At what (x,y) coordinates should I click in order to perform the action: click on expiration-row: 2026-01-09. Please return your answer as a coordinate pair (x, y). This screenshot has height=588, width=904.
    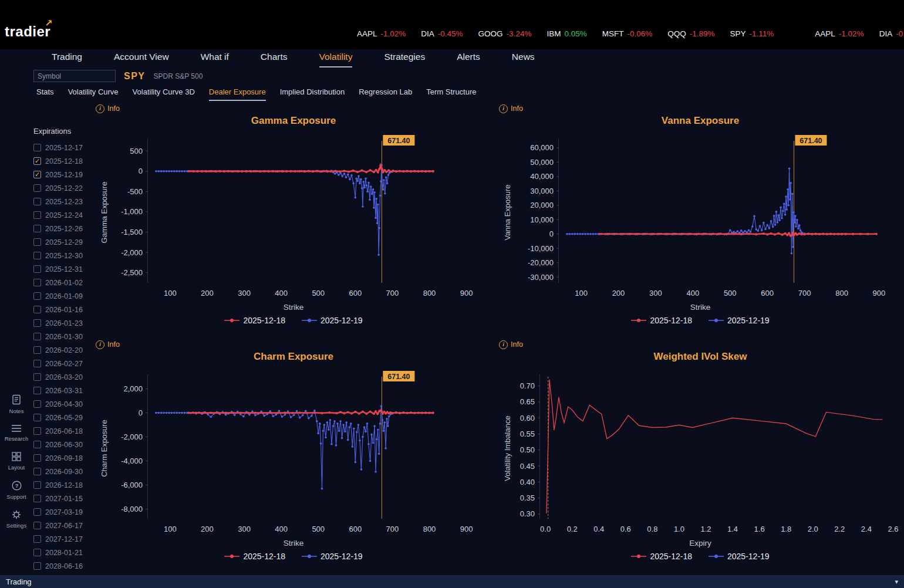
    Looking at the image, I should click on (66, 296).